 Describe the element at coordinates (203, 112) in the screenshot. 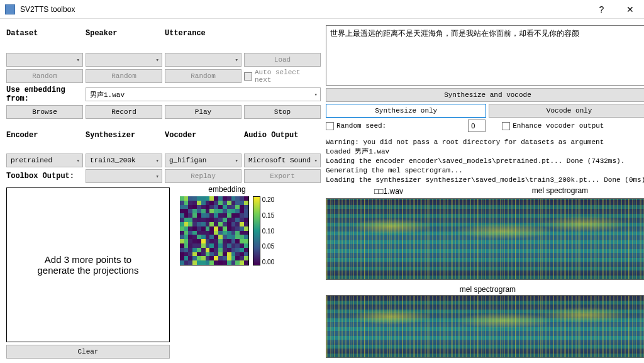

I see `play-button: Play` at that location.